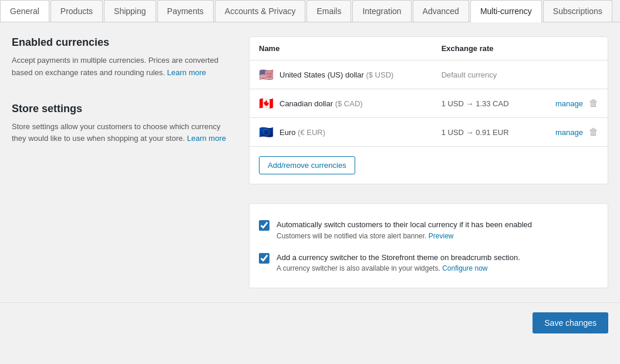 The image size is (620, 364). Describe the element at coordinates (429, 165) in the screenshot. I see `add-remove-section: Add/remove currencies` at that location.